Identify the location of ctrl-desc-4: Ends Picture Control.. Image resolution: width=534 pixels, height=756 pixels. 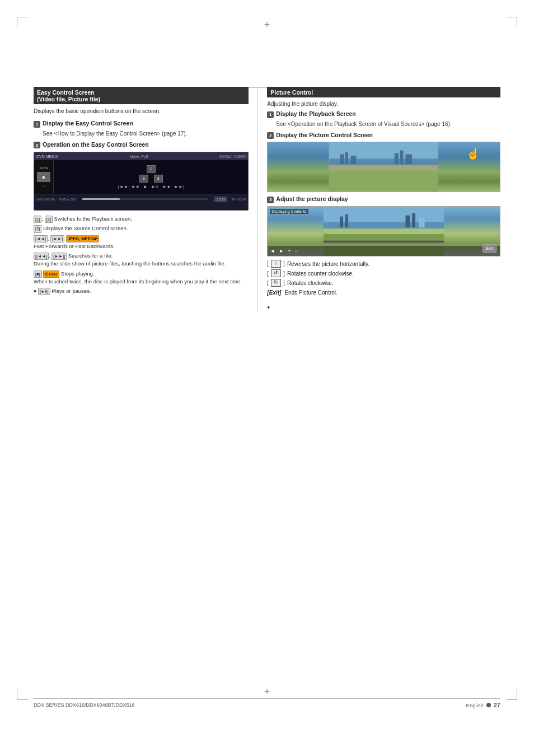
(311, 292).